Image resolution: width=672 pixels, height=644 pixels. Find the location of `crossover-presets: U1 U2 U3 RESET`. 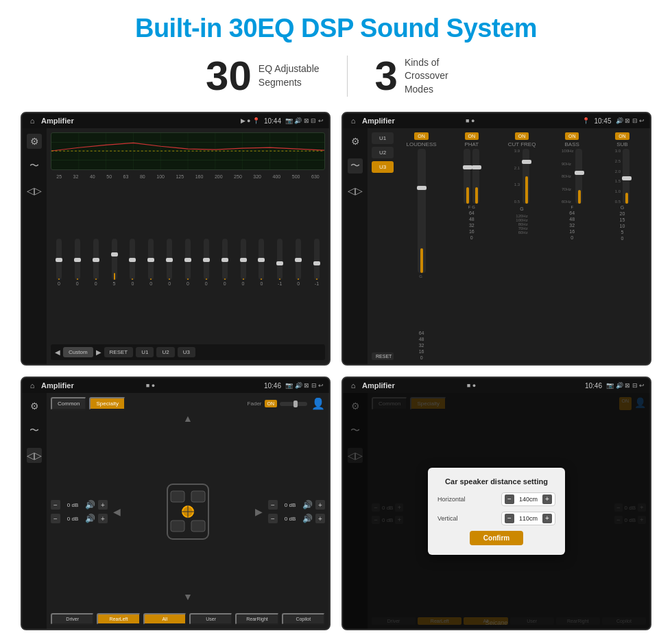

crossover-presets: U1 U2 U3 RESET is located at coordinates (383, 246).